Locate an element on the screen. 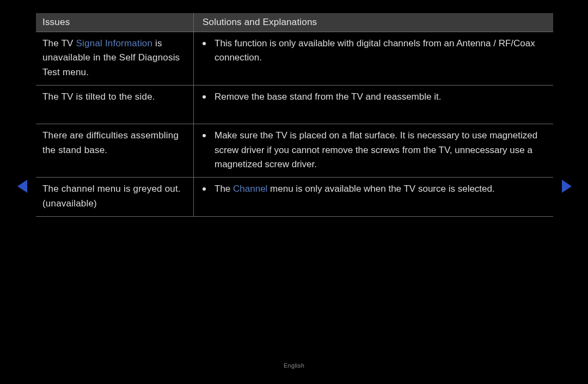 Image resolution: width=588 pixels, height=384 pixels. issue-text-accent: Signal Information is located at coordinates (114, 44).